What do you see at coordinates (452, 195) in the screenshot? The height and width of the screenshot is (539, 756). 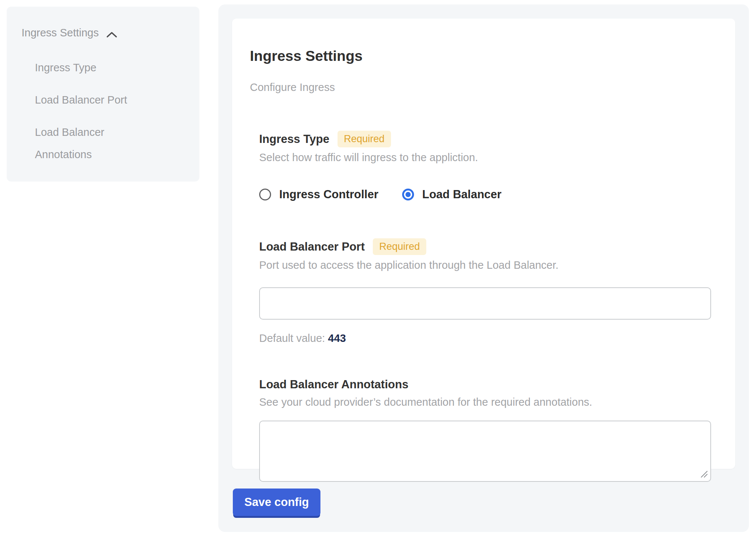 I see `radio-load-balancer: Load Balancer` at bounding box center [452, 195].